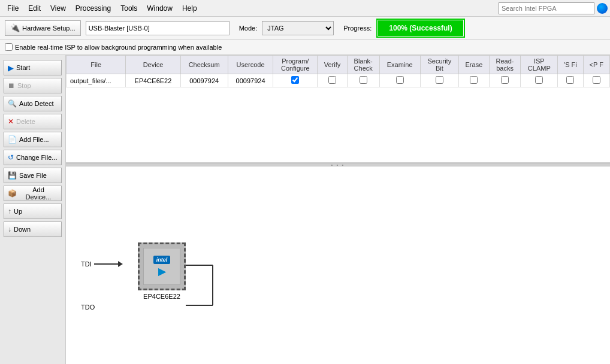 The height and width of the screenshot is (364, 610). What do you see at coordinates (18, 211) in the screenshot?
I see `up-label: Up` at bounding box center [18, 211].